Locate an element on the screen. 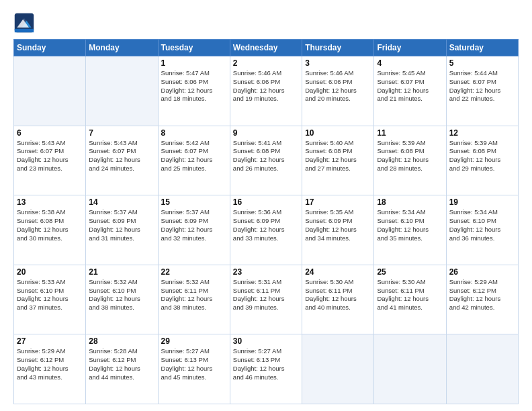  cell-info: Sunrise: 5:43 AMSunset: 6:07 PMDaylight:… is located at coordinates (122, 156).